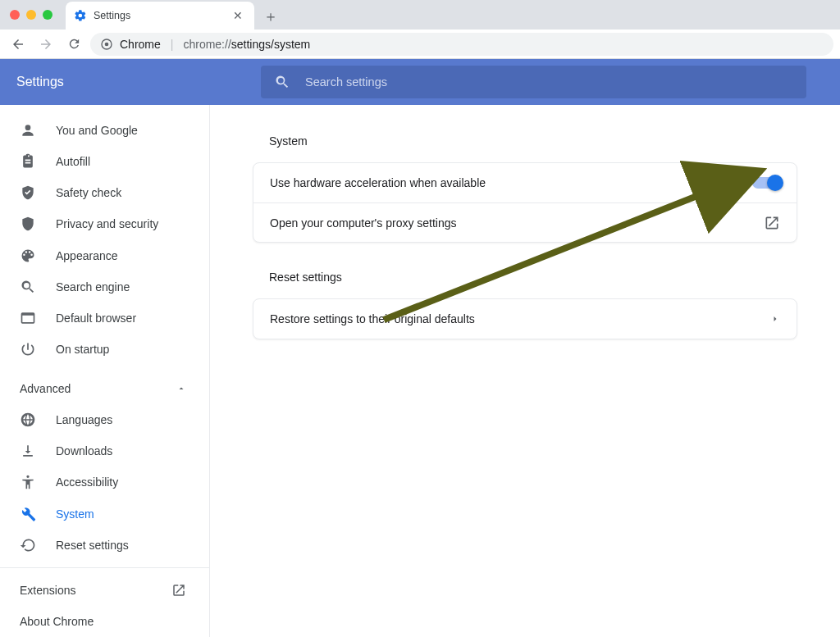 This screenshot has width=840, height=637. What do you see at coordinates (105, 389) in the screenshot?
I see `sidebar-section-advanced: Advanced` at bounding box center [105, 389].